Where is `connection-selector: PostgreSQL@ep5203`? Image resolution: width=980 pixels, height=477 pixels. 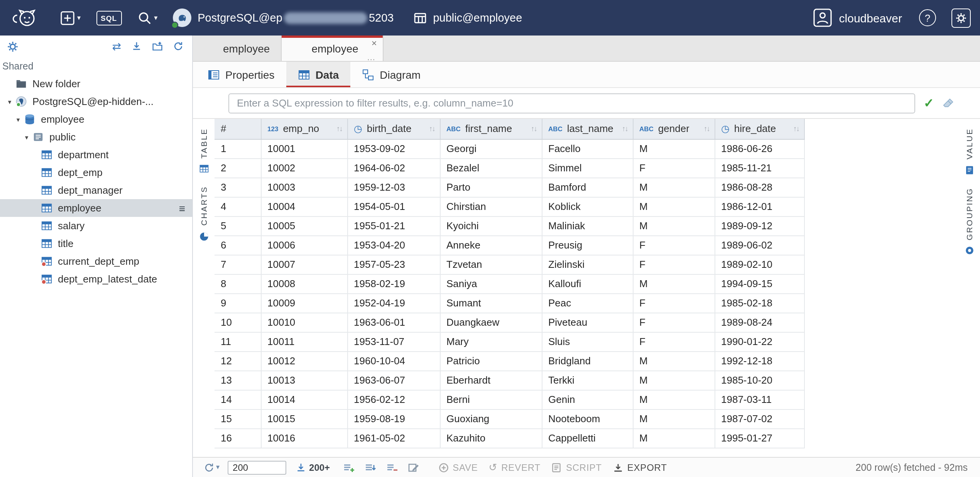
connection-selector: PostgreSQL@ep5203 is located at coordinates (283, 18).